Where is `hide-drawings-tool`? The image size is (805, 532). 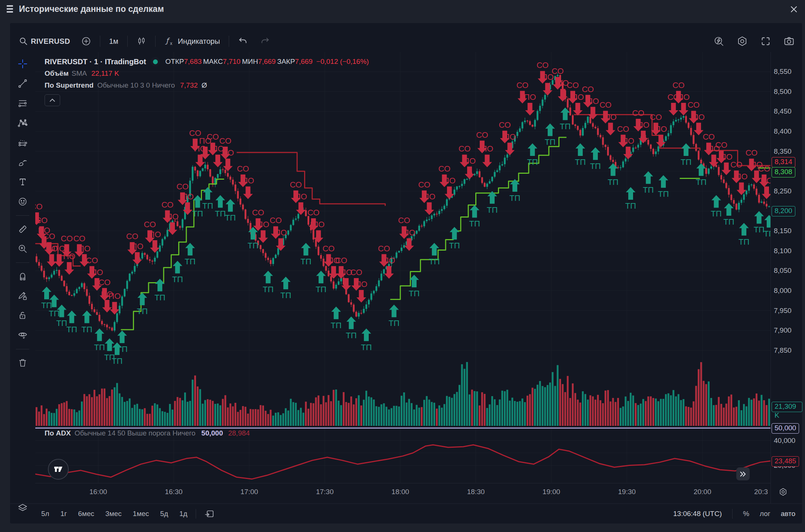 hide-drawings-tool is located at coordinates (23, 335).